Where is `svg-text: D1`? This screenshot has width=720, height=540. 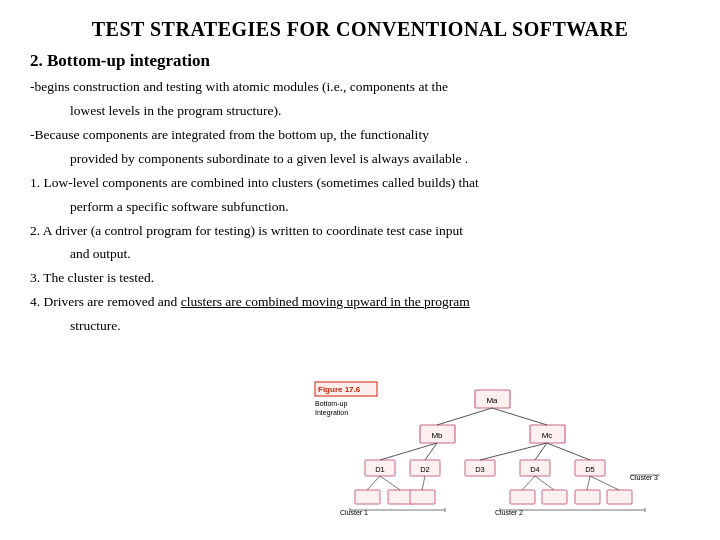
svg-text: D1 is located at coordinates (380, 470).